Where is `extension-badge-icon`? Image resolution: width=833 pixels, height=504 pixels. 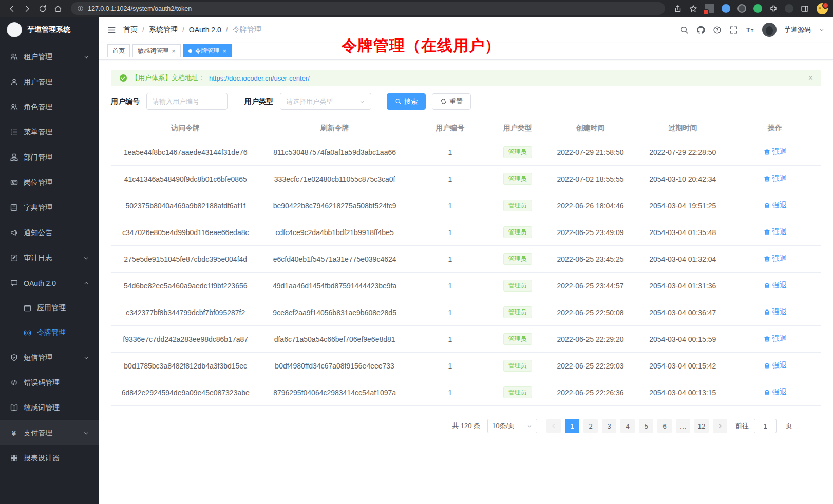 extension-badge-icon is located at coordinates (710, 8).